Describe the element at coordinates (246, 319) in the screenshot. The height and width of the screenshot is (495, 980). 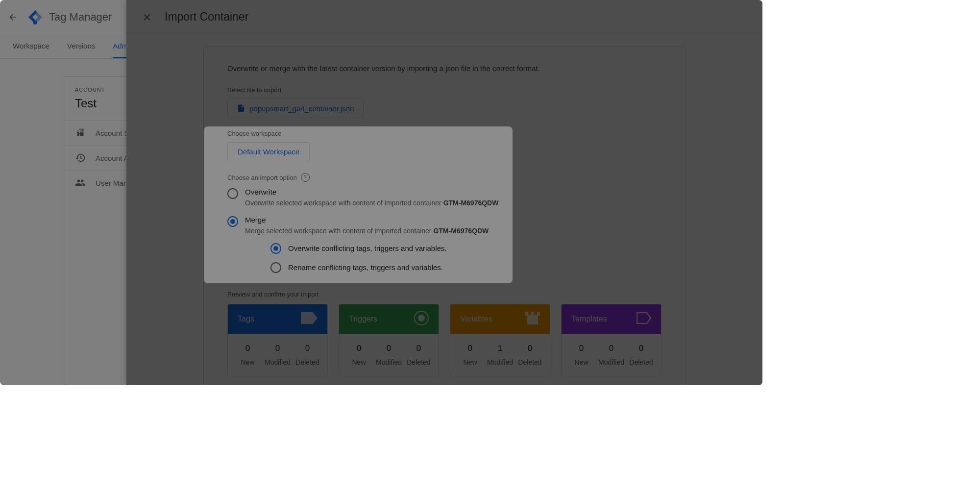
I see `preview-card-title: Tags` at that location.